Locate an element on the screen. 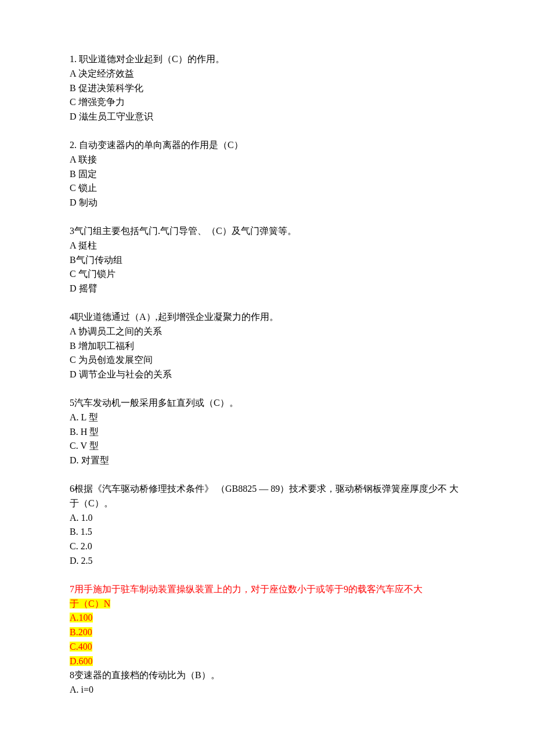 This screenshot has height=756, width=534. question-block-highlighted: 7用手施加于驻车制动装置操纵装置上的力，对于座位数小于或等于9的载客汽车应不大 … is located at coordinates (267, 626).